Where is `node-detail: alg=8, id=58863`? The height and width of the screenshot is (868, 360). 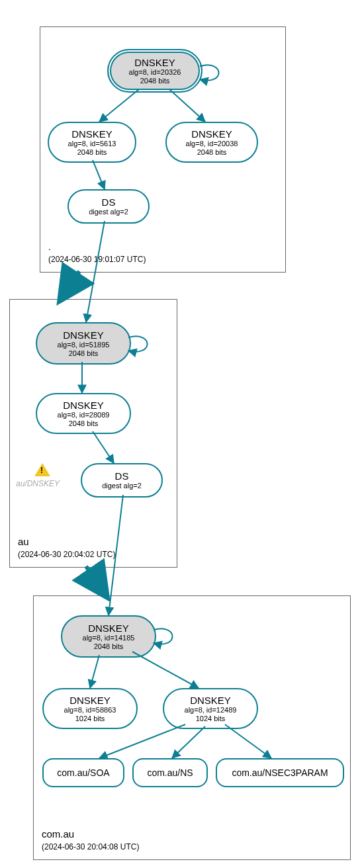
node-detail: alg=8, id=58863 is located at coordinates (90, 711).